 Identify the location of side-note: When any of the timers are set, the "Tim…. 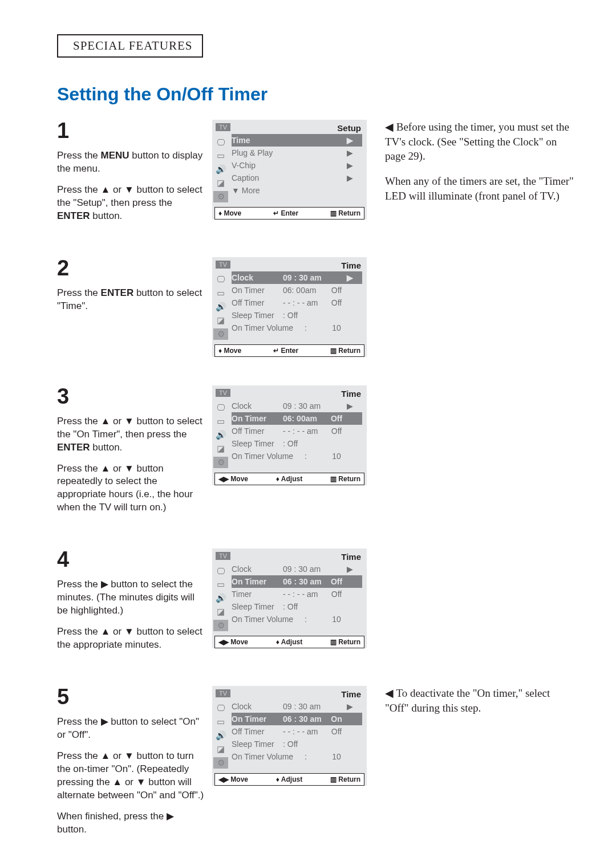
(480, 188).